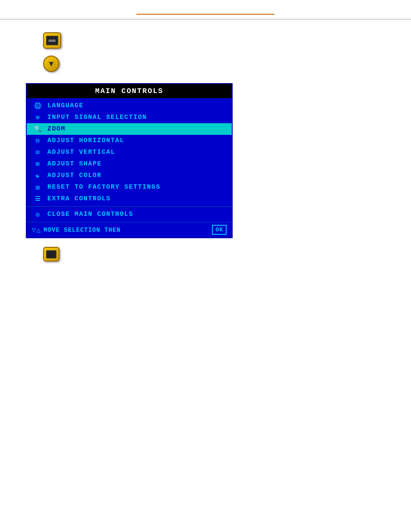 This screenshot has width=411, height=532. I want to click on menu-item-close-main: ◎ CLOSE MAIN CONTROLS, so click(129, 215).